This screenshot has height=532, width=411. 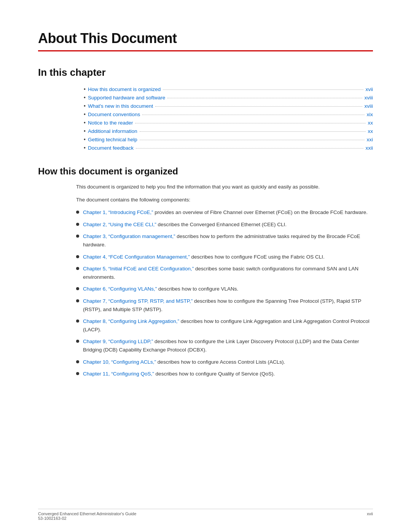 What do you see at coordinates (136, 257) in the screenshot?
I see `chapter-link: Chapter 4, “FCoE Configuration Managemen…` at bounding box center [136, 257].